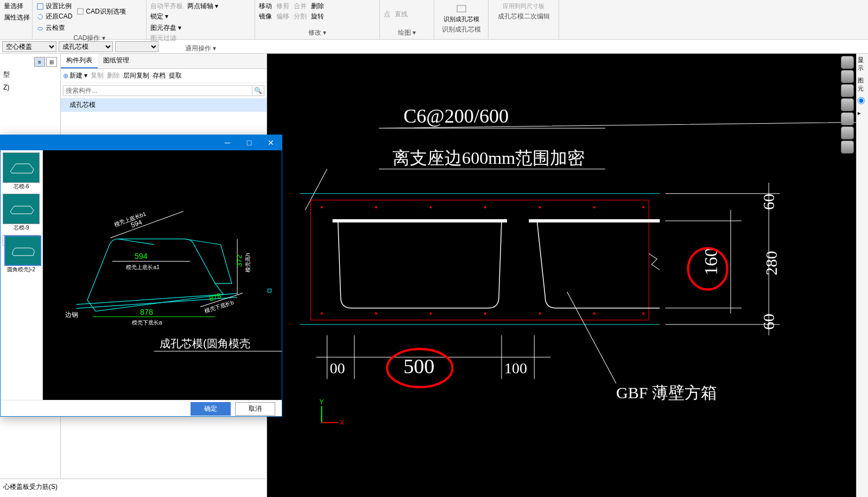  I want to click on rotate-btn: 旋转, so click(318, 16).